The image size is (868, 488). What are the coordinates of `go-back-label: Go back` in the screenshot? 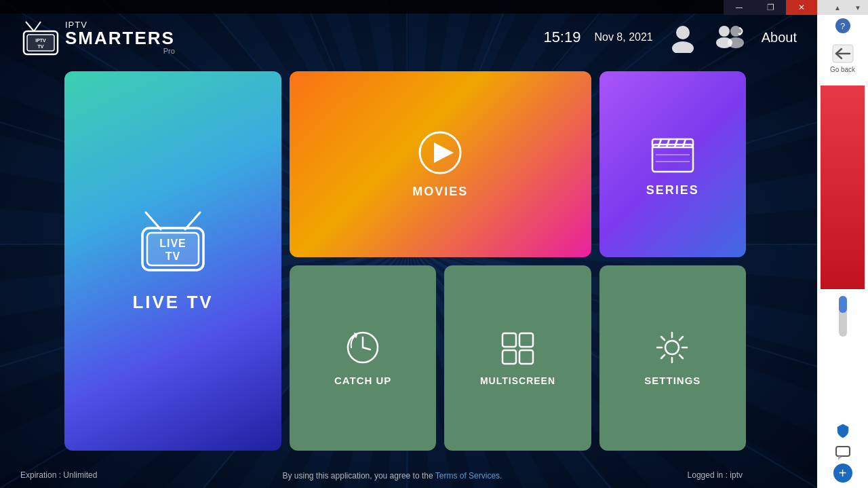 It's located at (842, 69).